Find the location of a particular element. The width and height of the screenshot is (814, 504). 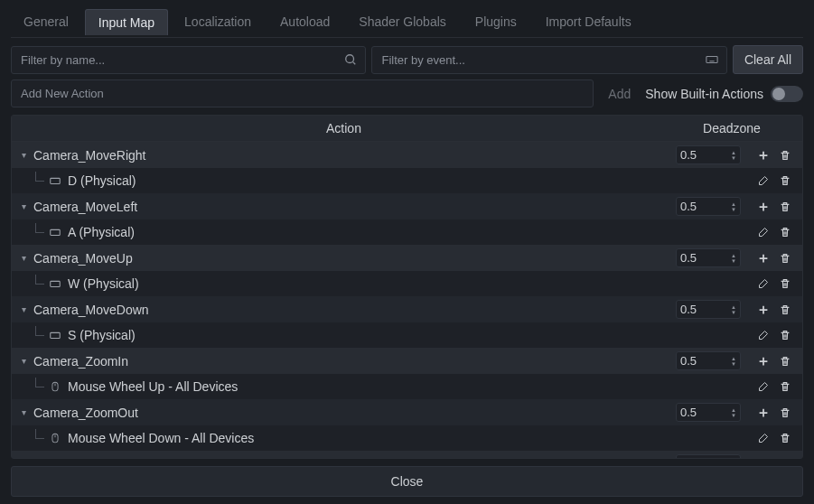

event-row: A (Physical) is located at coordinates (407, 232).